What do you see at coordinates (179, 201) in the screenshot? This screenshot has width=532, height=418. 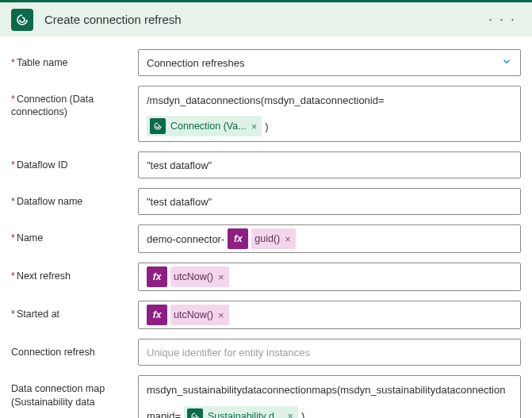 I see `dataflow-name-value: "test dataflow"` at bounding box center [179, 201].